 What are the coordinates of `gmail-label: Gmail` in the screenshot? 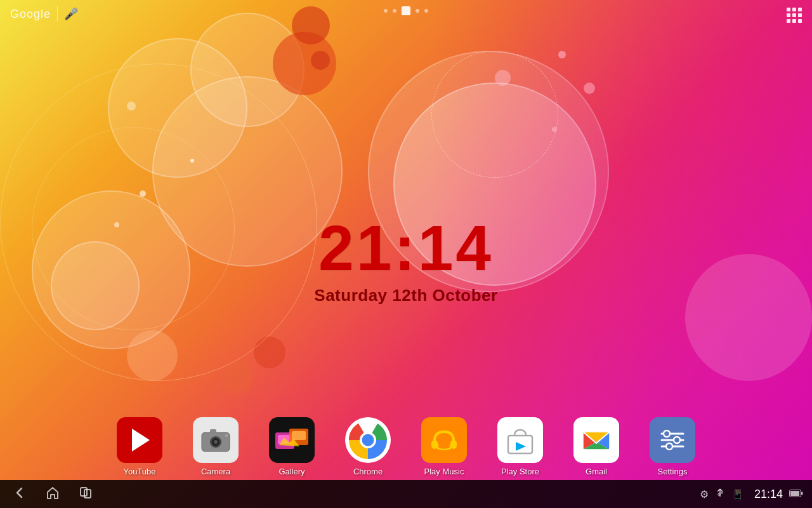 It's located at (596, 471).